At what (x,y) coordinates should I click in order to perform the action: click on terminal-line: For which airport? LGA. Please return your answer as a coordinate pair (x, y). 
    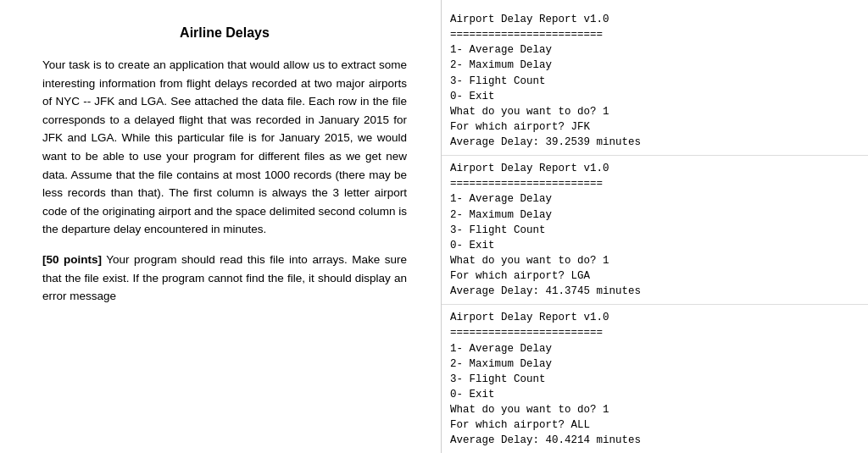
    Looking at the image, I should click on (654, 276).